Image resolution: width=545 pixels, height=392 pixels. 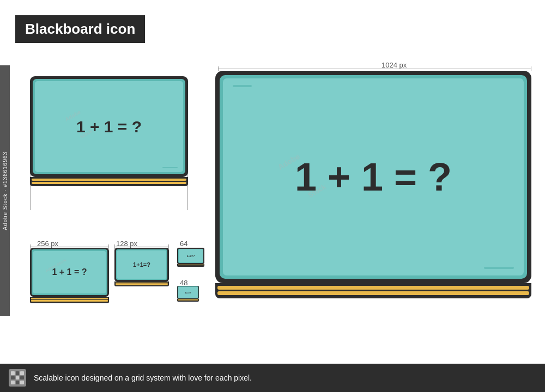 What do you see at coordinates (17, 378) in the screenshot?
I see `grid-icon` at bounding box center [17, 378].